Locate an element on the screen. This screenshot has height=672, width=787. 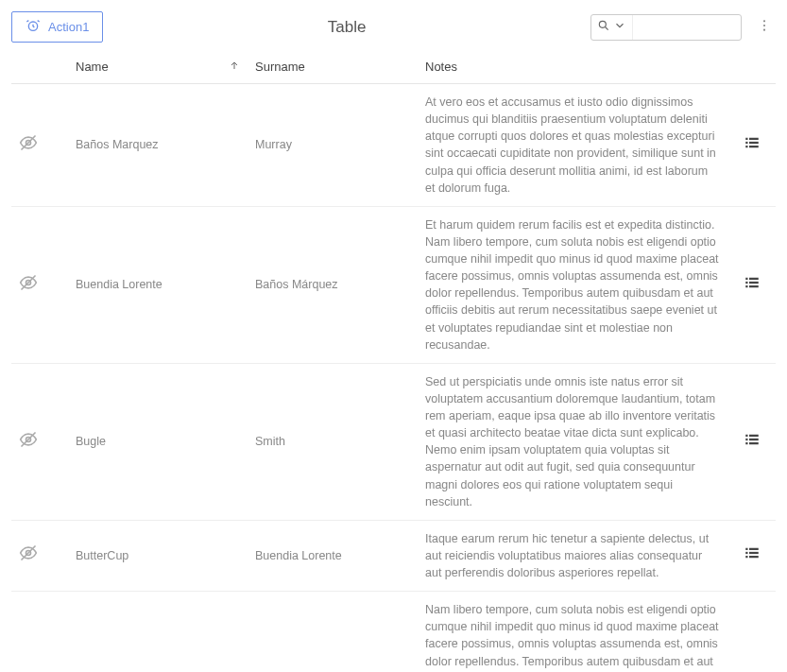
col-name-label: Name is located at coordinates (93, 66).